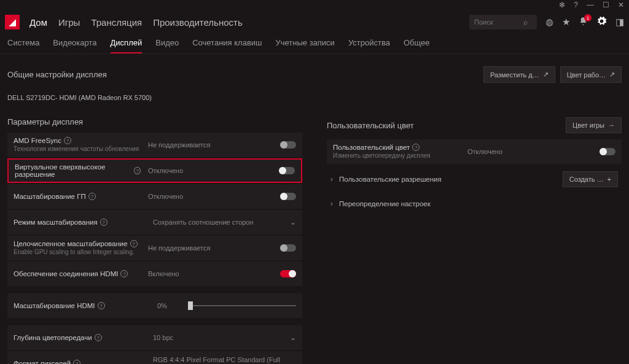 This screenshot has height=364, width=629. What do you see at coordinates (602, 22) in the screenshot?
I see `settings-icon` at bounding box center [602, 22].